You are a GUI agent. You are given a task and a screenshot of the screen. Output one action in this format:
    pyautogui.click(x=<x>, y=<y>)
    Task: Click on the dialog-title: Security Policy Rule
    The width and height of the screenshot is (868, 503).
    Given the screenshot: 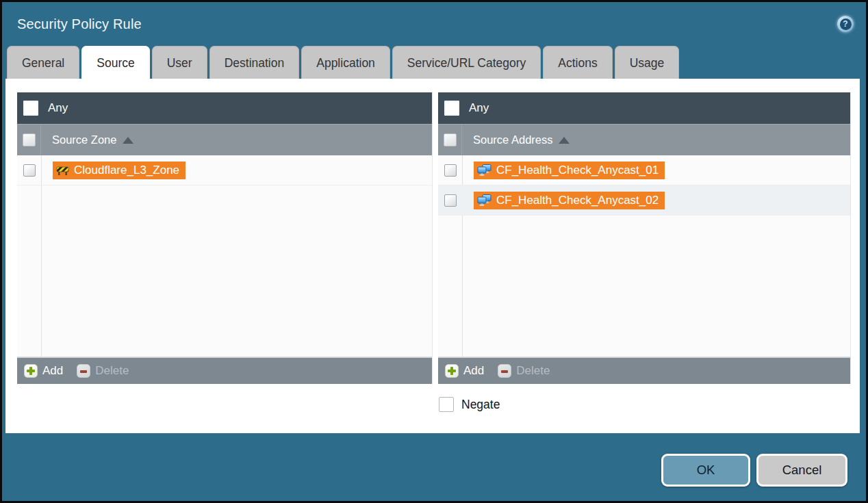 What is the action you would take?
    pyautogui.click(x=79, y=25)
    